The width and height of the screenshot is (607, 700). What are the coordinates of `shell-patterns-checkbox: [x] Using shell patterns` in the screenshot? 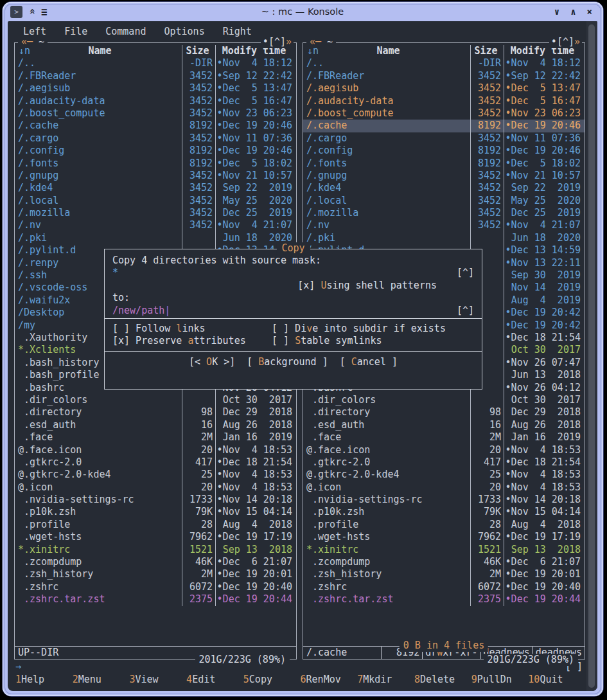 It's located at (293, 285).